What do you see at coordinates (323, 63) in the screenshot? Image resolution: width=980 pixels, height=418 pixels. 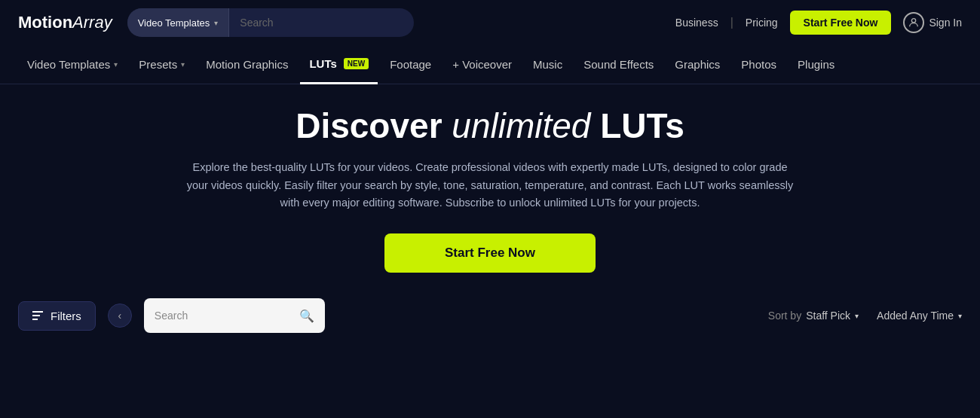 I see `nav-label: LUTs` at bounding box center [323, 63].